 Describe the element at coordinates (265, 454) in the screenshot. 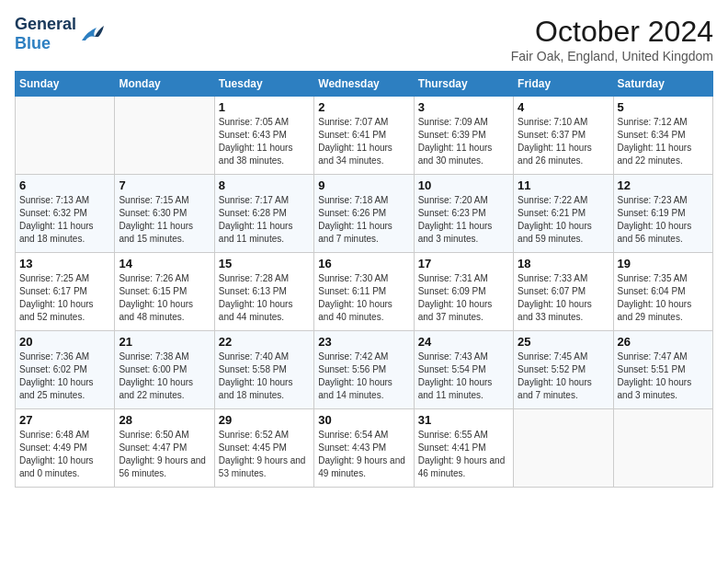

I see `day-detail: Sunrise: 6:52 AMSunset: 4:45 PMDaylight:…` at that location.